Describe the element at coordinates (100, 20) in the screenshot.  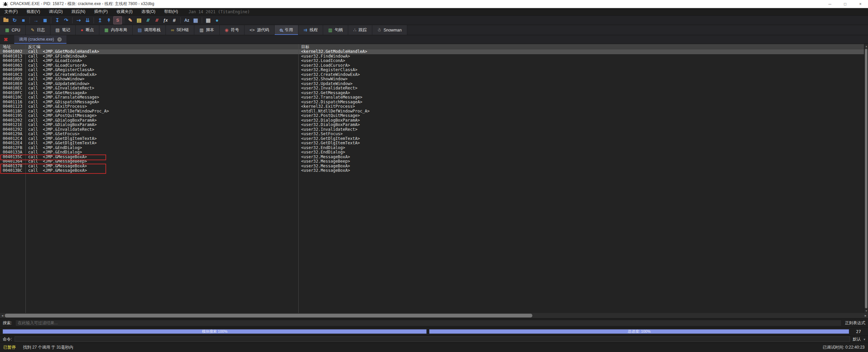
I see `execute-till-return-button: ↥` at that location.